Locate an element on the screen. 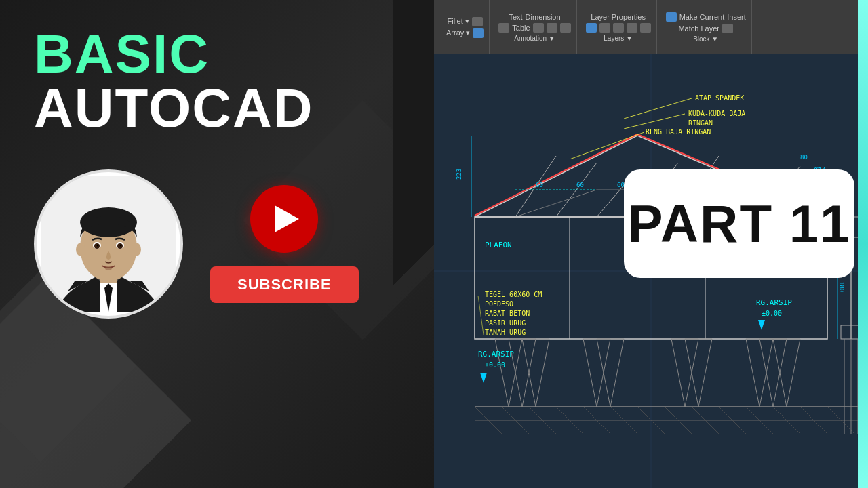 This screenshot has height=488, width=868. text-label: Text is located at coordinates (515, 17).